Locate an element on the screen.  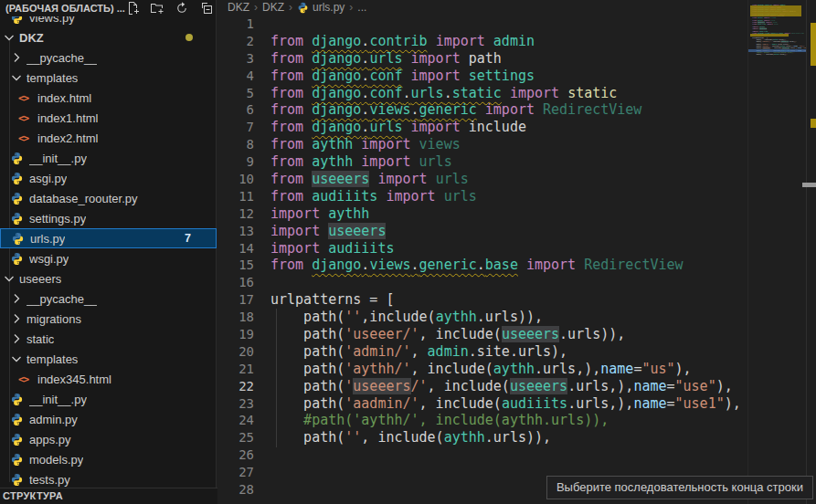
html-file-icon: <> is located at coordinates (26, 380).